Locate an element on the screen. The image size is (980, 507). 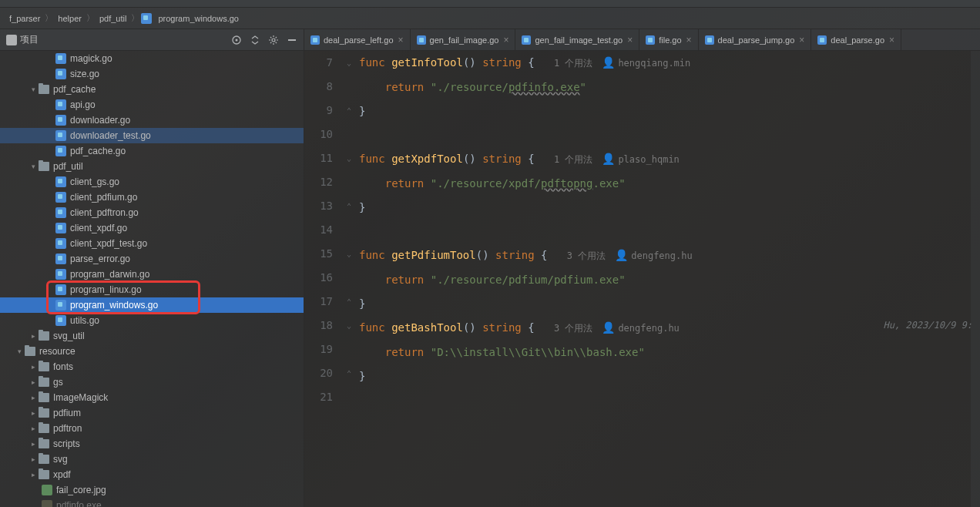
tree-folder: ▸pdfium is located at coordinates (152, 413).